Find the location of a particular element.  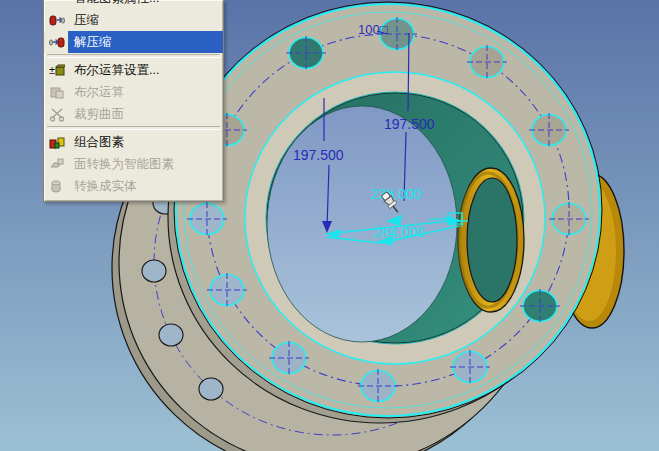

dim-label-284: 284.000 is located at coordinates (400, 232).